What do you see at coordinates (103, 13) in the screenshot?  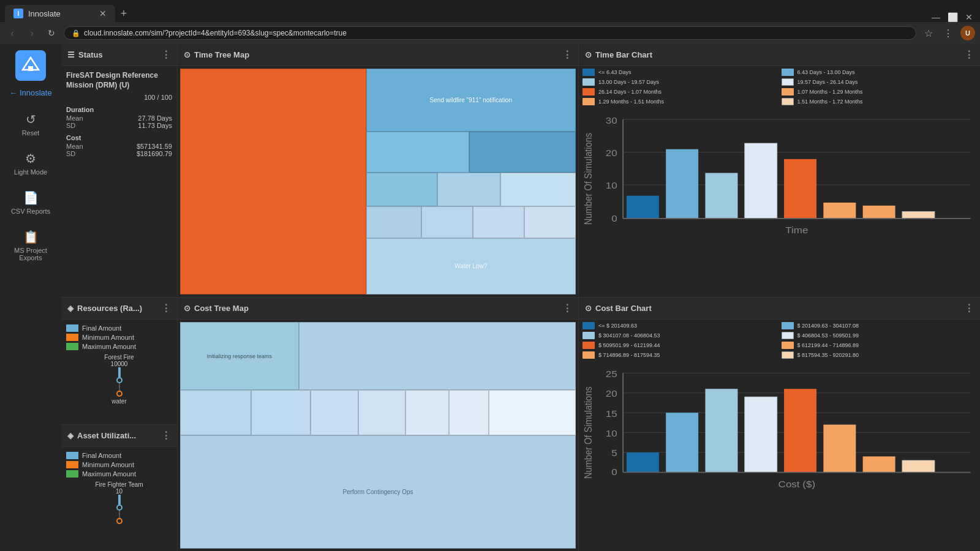 I see `tab-close-button: ✕` at bounding box center [103, 13].